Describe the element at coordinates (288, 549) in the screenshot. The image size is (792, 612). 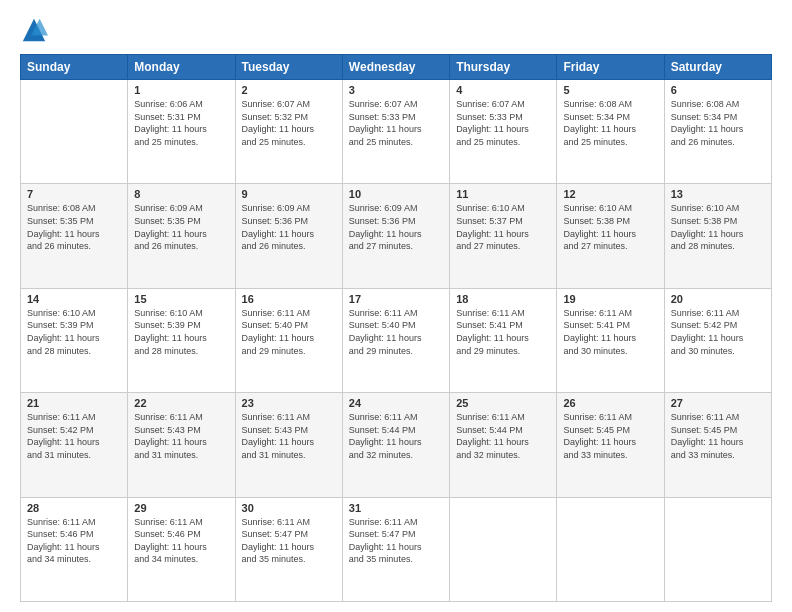
I see `calendar-cell: 30Sunrise: 6:11 AMSunset: 5:47 PMDayligh…` at that location.